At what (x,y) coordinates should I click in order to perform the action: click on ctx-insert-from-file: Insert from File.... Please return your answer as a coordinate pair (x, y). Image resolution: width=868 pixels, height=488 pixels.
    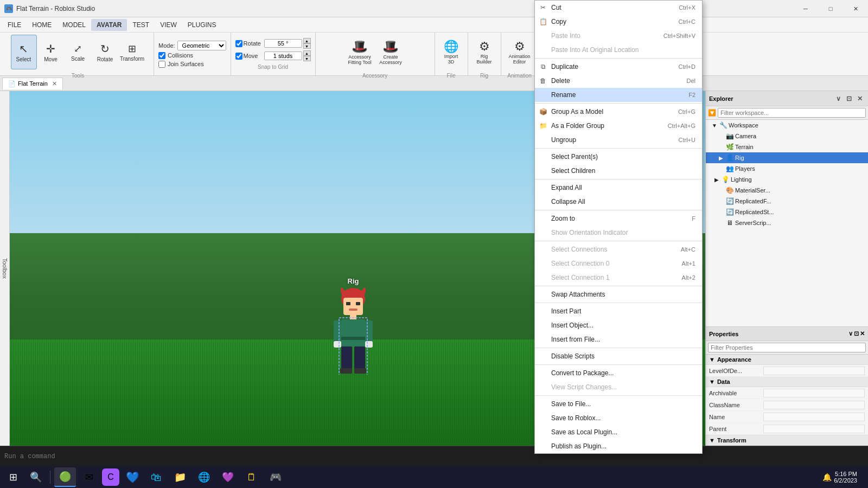
    Looking at the image, I should click on (618, 339).